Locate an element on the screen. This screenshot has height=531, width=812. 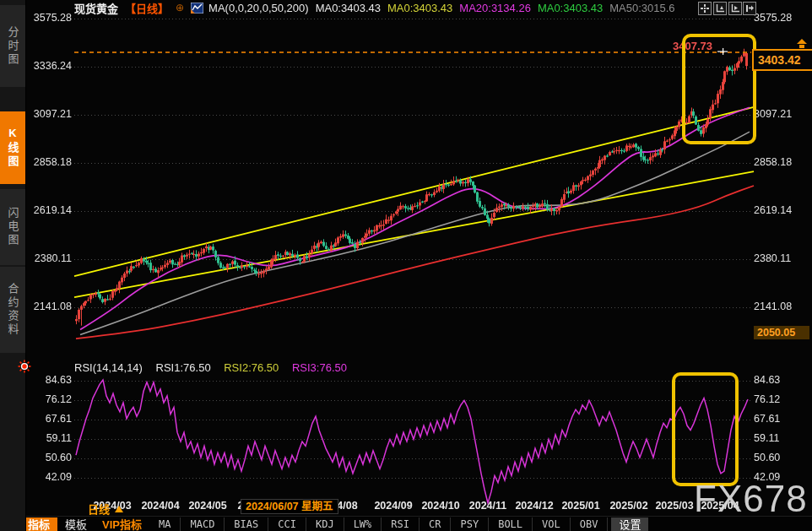
rsi-title: RSI(14,14,14) is located at coordinates (108, 368).